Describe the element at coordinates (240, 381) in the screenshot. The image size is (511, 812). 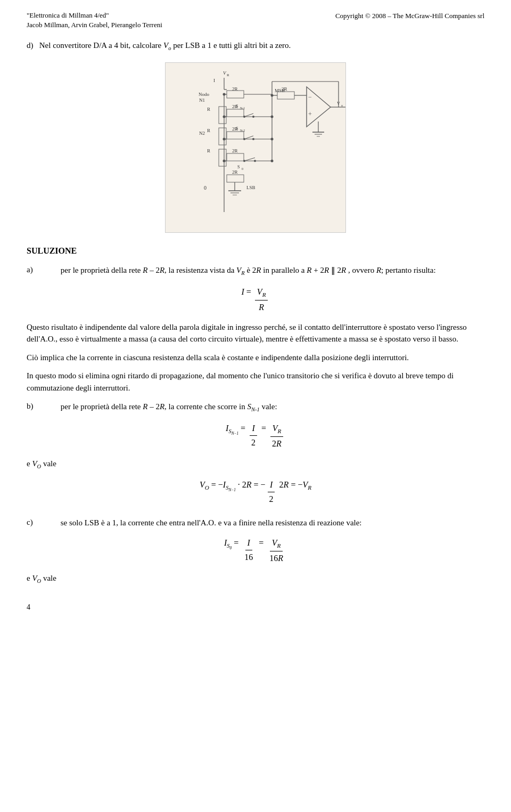
I see `desc-3-text: In questo modo si elimina ogni ritardo d…` at that location.